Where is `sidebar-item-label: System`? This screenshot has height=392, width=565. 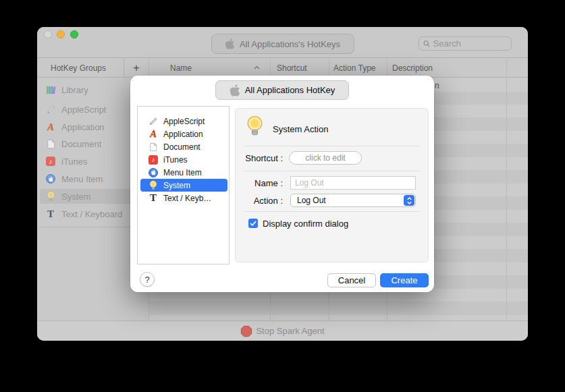
sidebar-item-label: System is located at coordinates (76, 197).